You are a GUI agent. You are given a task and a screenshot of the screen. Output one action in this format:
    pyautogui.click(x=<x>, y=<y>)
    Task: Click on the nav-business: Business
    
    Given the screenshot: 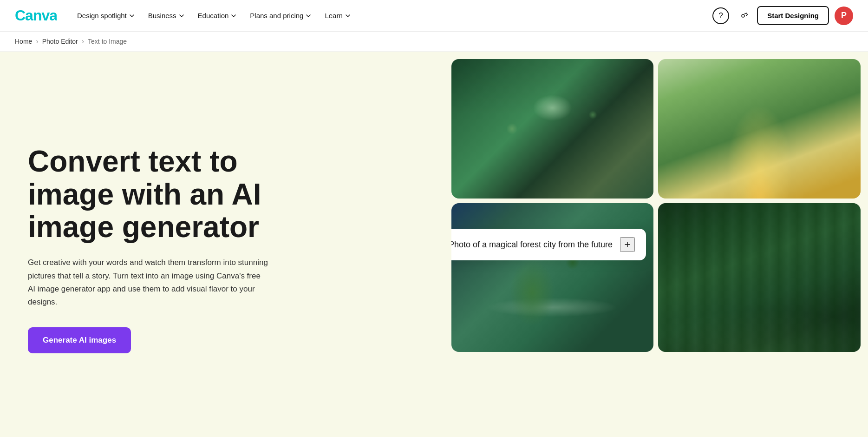 What is the action you would take?
    pyautogui.click(x=166, y=16)
    